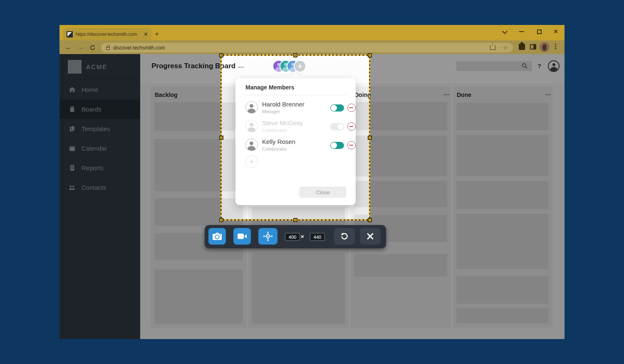 Image resolution: width=624 pixels, height=364 pixels. I want to click on selection-handle-w, so click(221, 138).